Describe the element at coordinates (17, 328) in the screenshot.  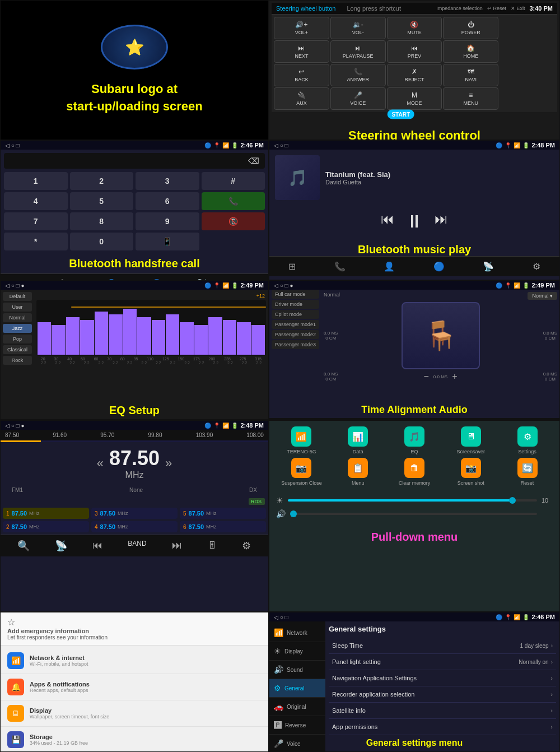
I see `eq-preset-jazz: Jazz` at that location.